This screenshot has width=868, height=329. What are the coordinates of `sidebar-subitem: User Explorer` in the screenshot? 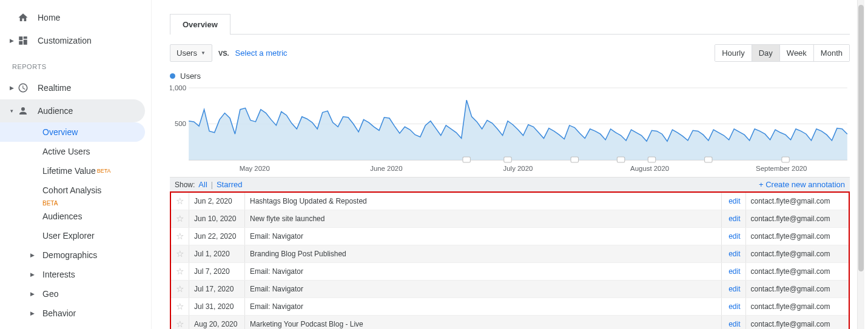 It's located at (97, 236).